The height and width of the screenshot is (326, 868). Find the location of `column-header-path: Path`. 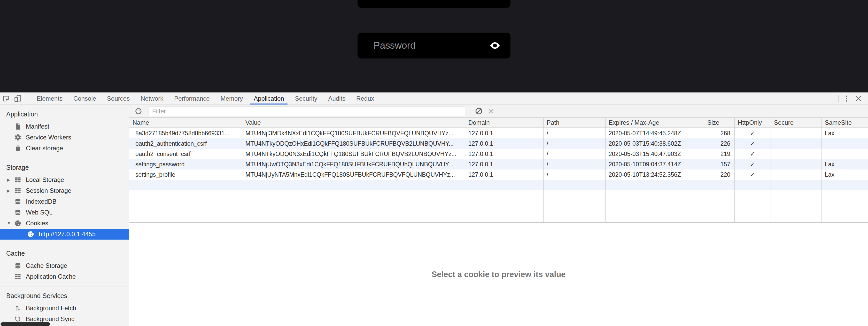

column-header-path: Path is located at coordinates (574, 123).